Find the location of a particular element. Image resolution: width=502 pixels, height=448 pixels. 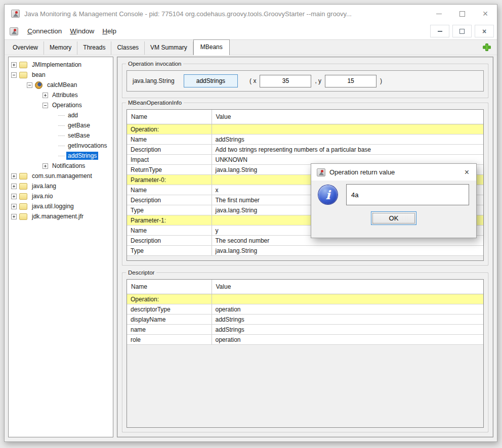

tree-item-getinvocations: getInvocations is located at coordinates (61, 146).